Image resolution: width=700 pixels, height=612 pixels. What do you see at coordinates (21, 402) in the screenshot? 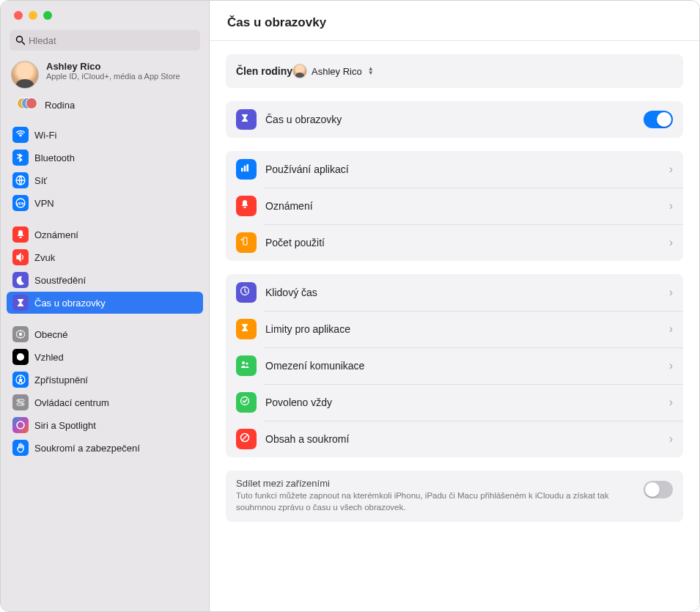
I see `switches-icon` at bounding box center [21, 402].